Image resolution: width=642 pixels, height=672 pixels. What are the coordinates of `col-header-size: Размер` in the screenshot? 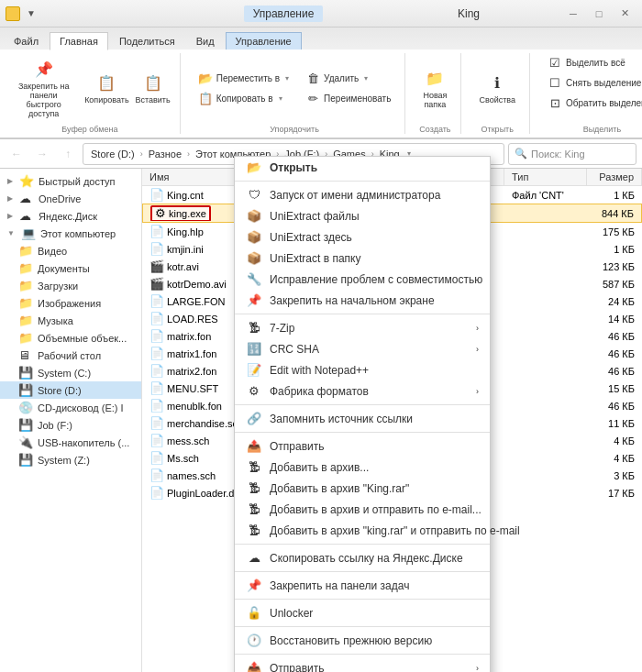 It's located at (614, 177).